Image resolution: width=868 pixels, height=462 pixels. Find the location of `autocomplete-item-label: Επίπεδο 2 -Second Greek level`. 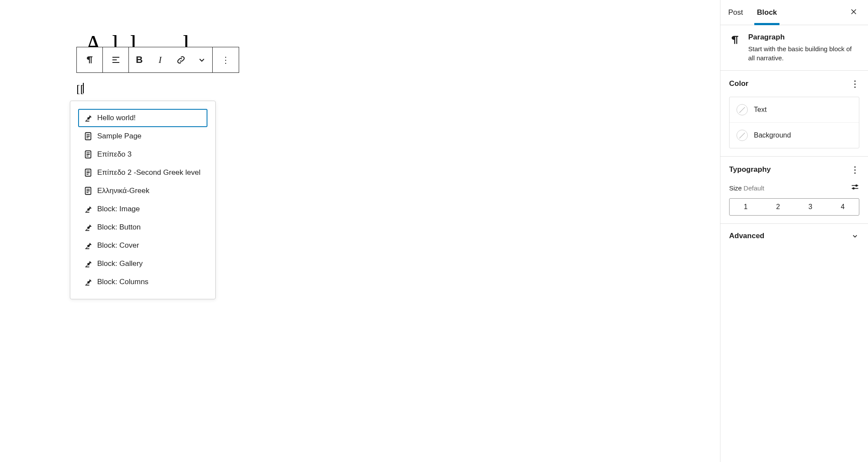

autocomplete-item-label: Επίπεδο 2 -Second Greek level is located at coordinates (149, 173).